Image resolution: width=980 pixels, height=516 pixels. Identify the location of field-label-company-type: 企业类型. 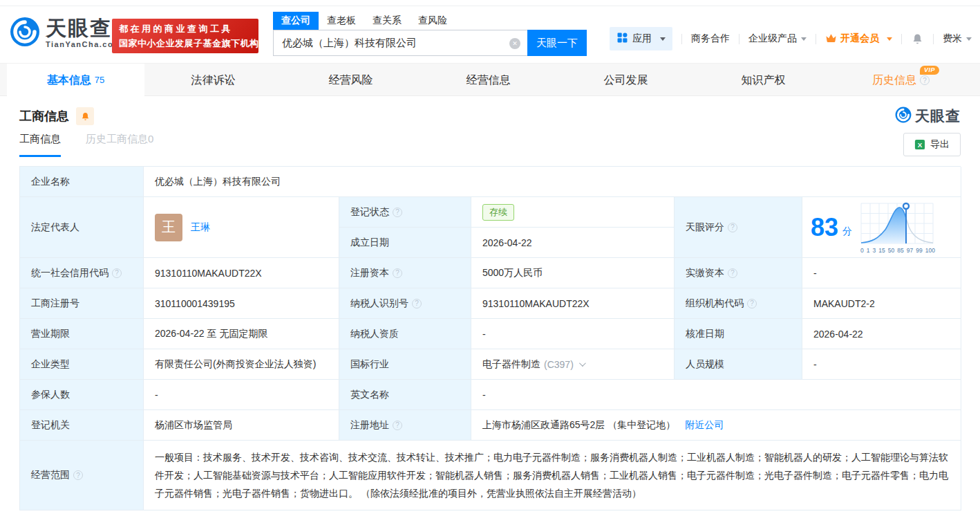
(82, 365).